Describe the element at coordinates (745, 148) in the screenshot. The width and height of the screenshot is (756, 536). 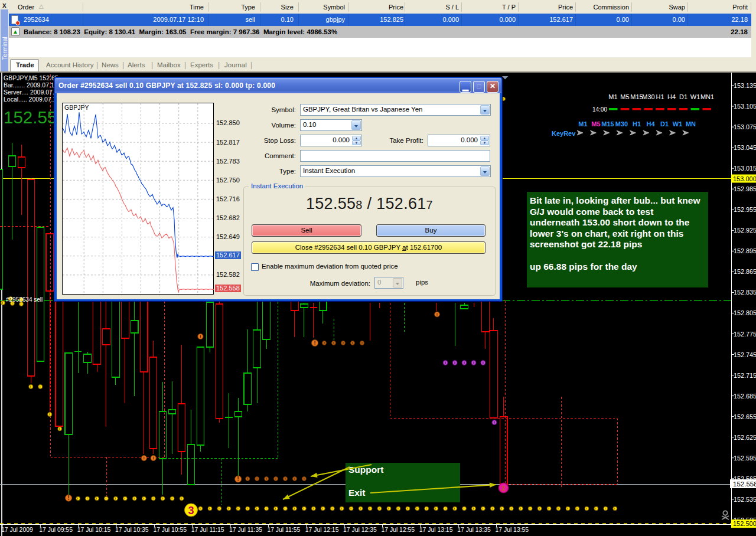
I see `svg-text: 153.045` at that location.